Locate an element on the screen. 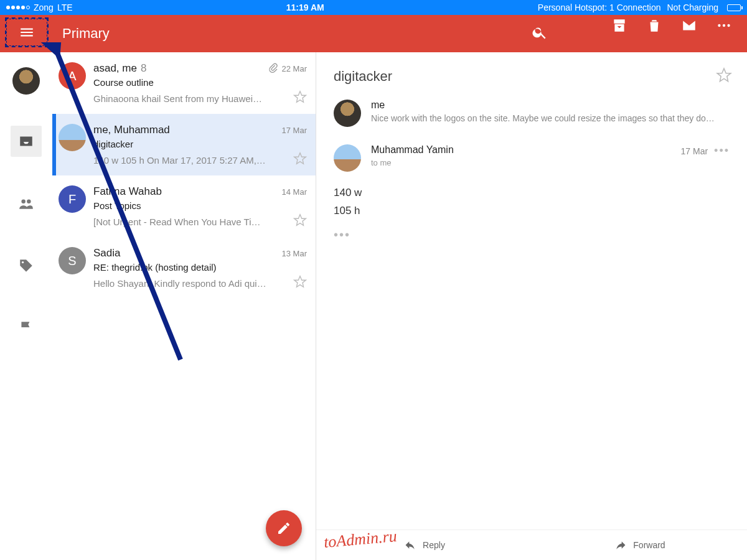 This screenshot has width=747, height=560. forward-icon is located at coordinates (621, 545).